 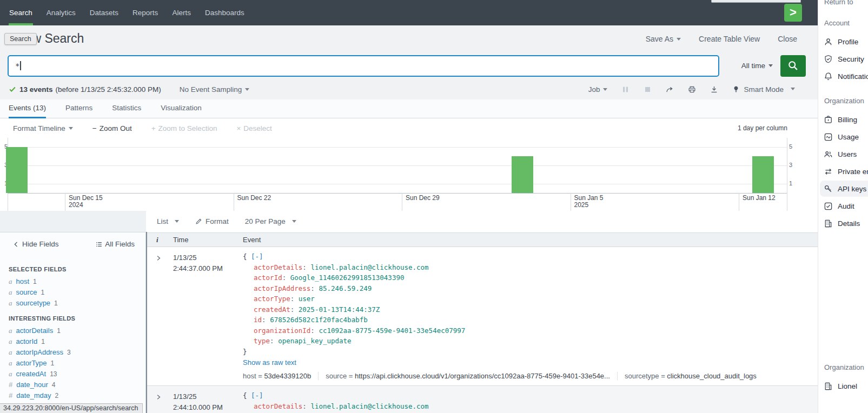 What do you see at coordinates (115, 244) in the screenshot?
I see `all-fields-button: All Fields` at bounding box center [115, 244].